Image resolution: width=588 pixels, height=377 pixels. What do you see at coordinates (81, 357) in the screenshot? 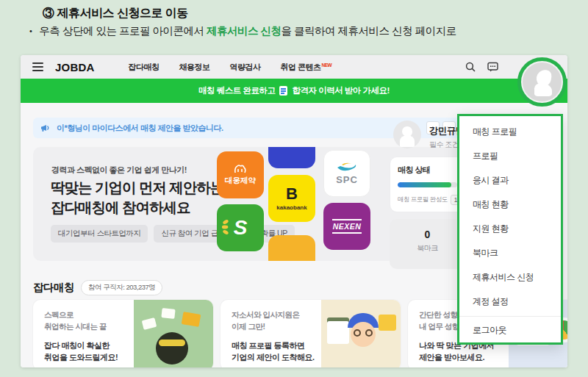
I see `card-main-line: 취업을 도와드릴게요!` at bounding box center [81, 357].